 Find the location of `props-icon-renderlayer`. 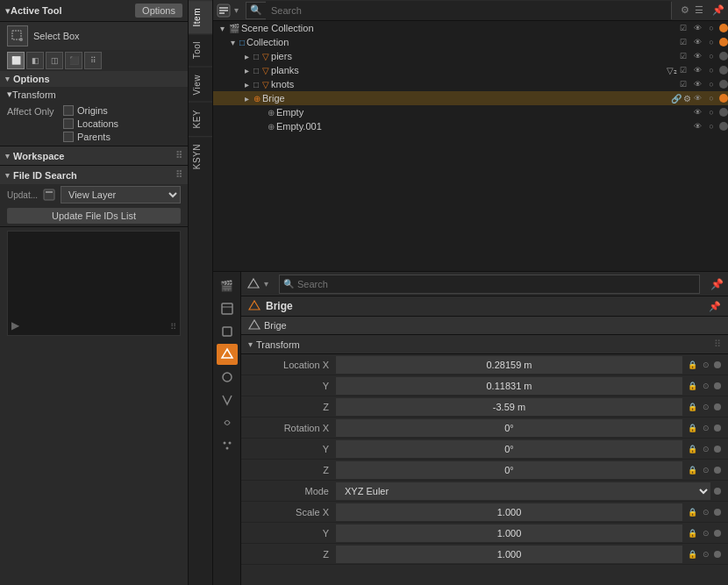

props-icon-renderlayer is located at coordinates (227, 309).